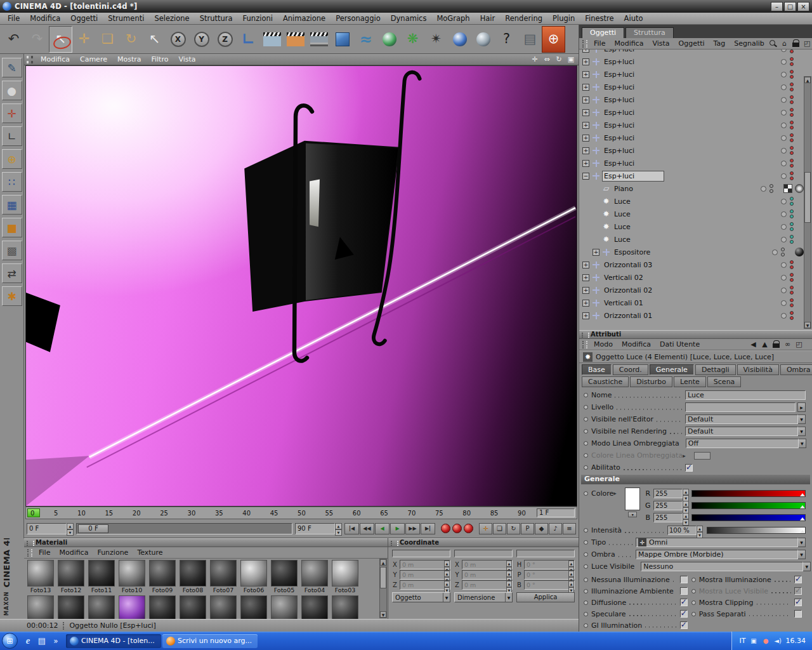 The height and width of the screenshot is (650, 812). Describe the element at coordinates (691, 315) in the screenshot. I see `tree-row: + Orizzontali 01` at that location.